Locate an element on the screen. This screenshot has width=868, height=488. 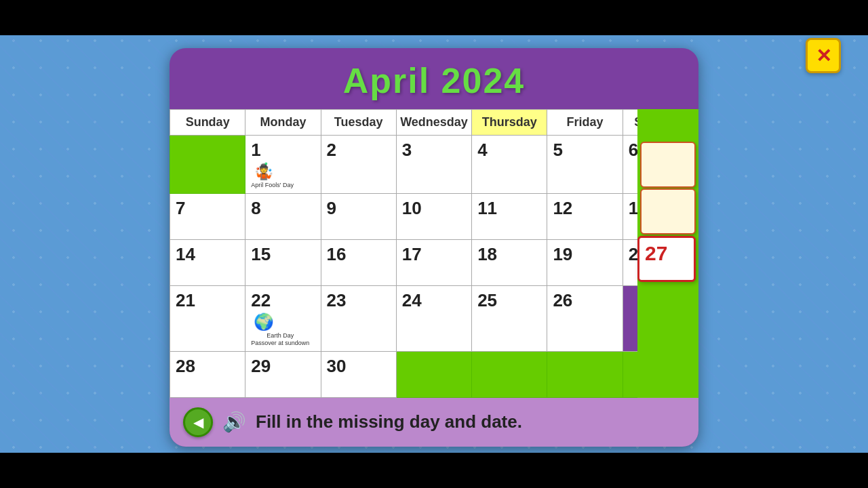
header-sunday: Sunday is located at coordinates (208, 123).